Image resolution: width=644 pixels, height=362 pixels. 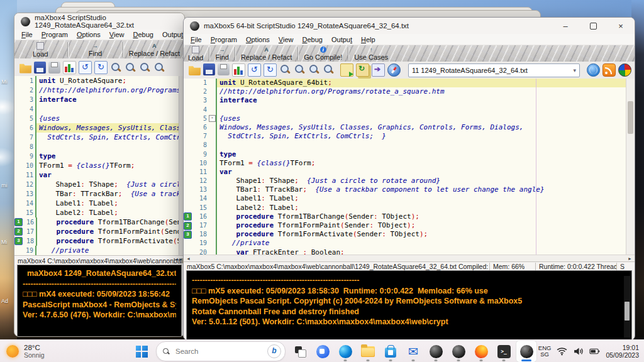 I want to click on script-selector-combo: 11 1249_RotateASquare64_32_64.txt, so click(x=494, y=70).